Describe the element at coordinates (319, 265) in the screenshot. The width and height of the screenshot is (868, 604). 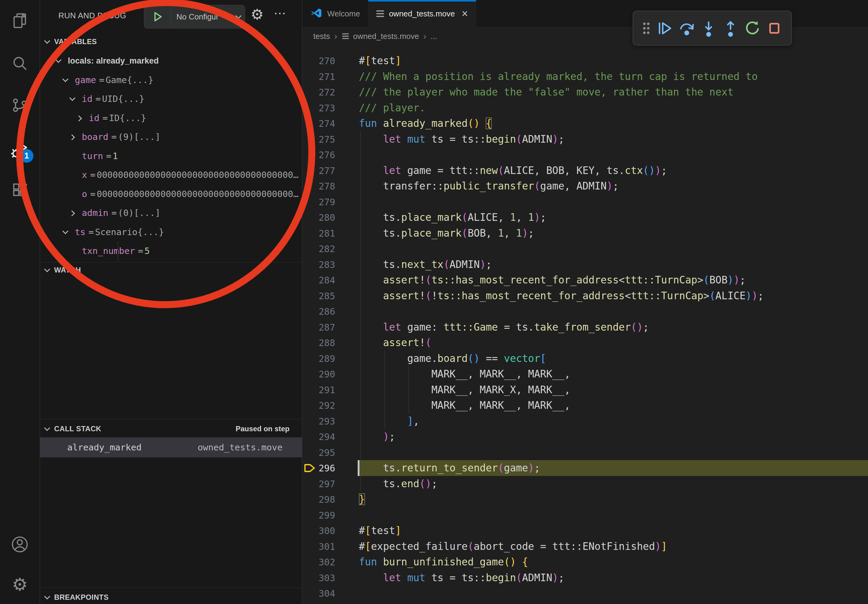
I see `line-number: 283` at that location.